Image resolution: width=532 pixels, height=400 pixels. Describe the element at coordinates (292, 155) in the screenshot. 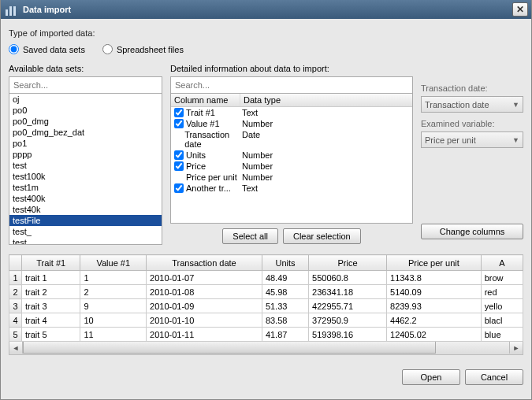

I see `column-row: UnitsNumber` at that location.